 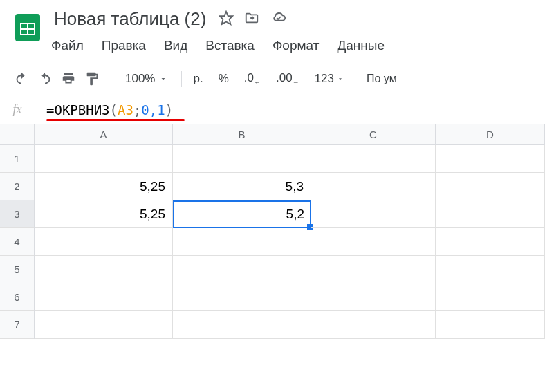 I want to click on zoom-value: 100%, so click(x=140, y=79).